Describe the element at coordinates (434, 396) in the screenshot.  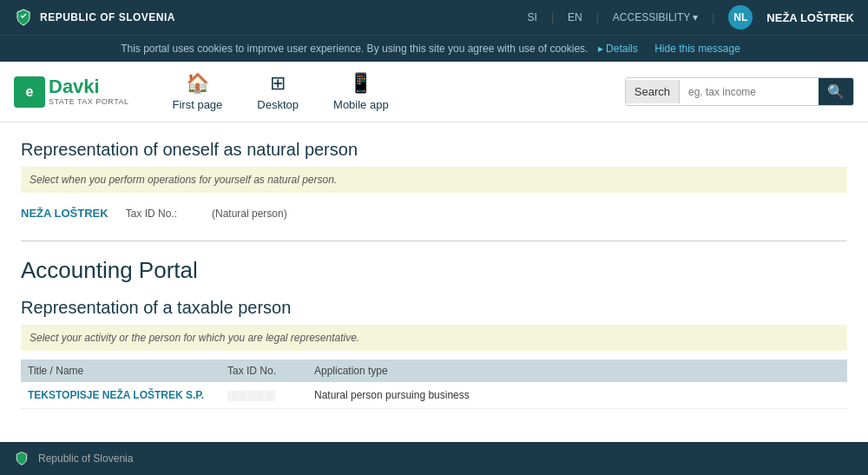
I see `table-row: TEKSTOPISJE NEŽA LOŠTREK S.P. ░░░░░░░ Na…` at that location.